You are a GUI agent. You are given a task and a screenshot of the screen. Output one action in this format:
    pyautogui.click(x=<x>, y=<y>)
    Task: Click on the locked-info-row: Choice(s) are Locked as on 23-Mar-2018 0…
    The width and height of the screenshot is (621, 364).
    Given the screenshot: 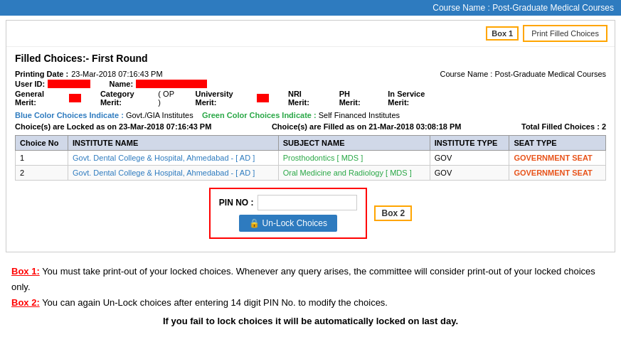 What is the action you would take?
    pyautogui.click(x=310, y=127)
    